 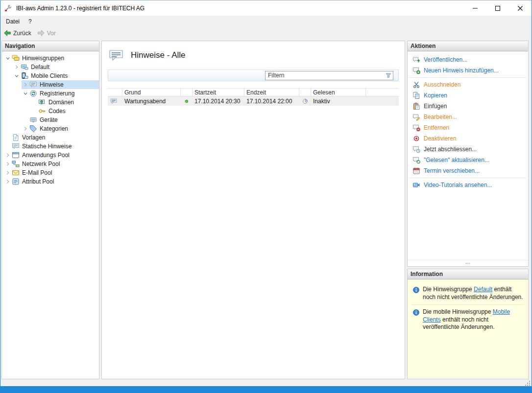 What do you see at coordinates (50, 173) in the screenshot?
I see `sidebar-item-e-mail-pool: E-Mail Pool` at bounding box center [50, 173].